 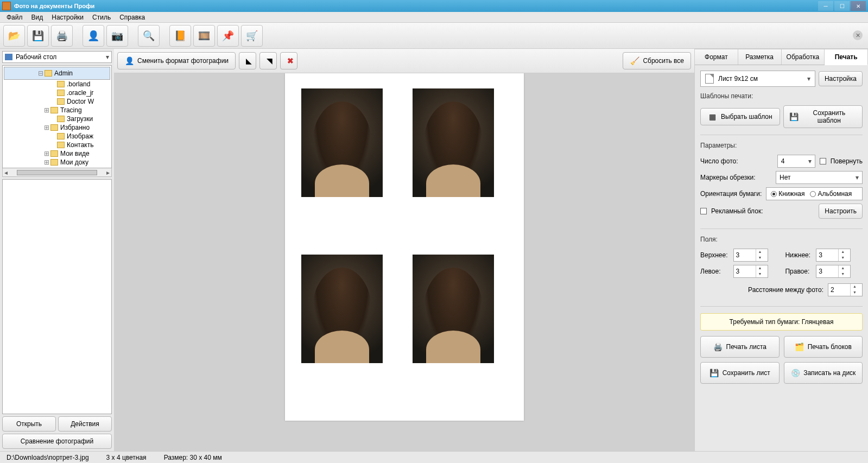 What do you see at coordinates (67, 17) in the screenshot?
I see `menu-settings: Настройки` at bounding box center [67, 17].